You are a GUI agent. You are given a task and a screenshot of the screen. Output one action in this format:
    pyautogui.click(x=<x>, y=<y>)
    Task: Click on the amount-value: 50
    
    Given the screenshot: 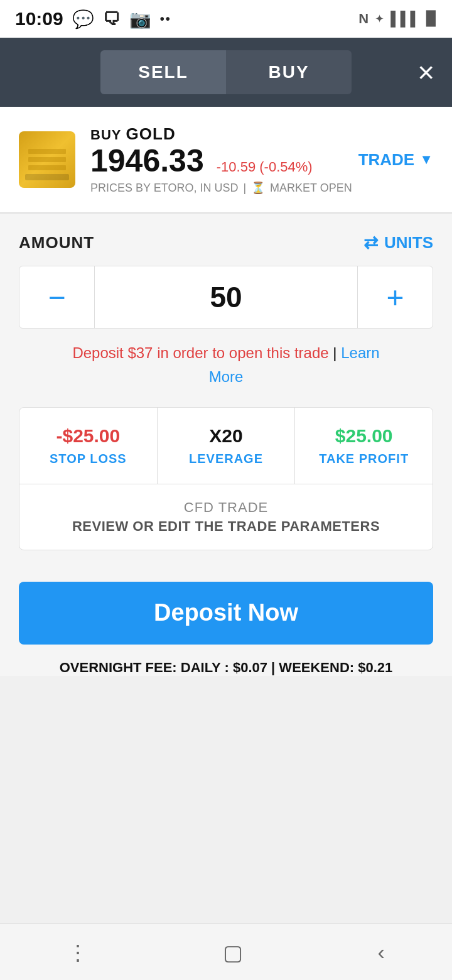 What is the action you would take?
    pyautogui.click(x=226, y=297)
    